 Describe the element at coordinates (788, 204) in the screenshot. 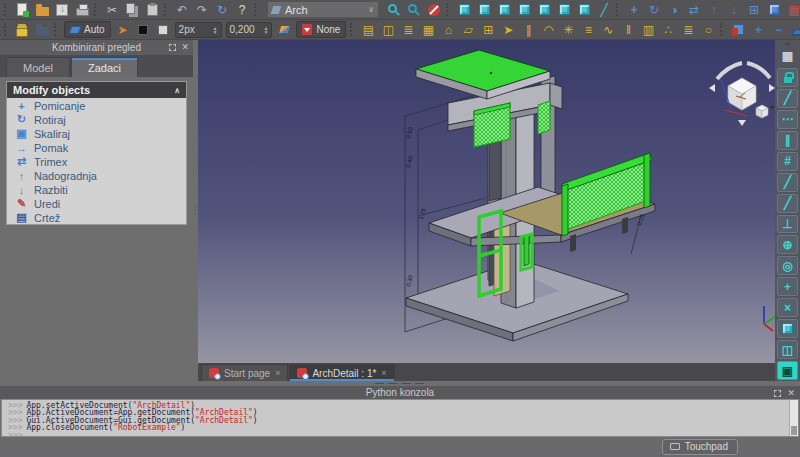

I see `snap-angle-icon: ╱` at that location.